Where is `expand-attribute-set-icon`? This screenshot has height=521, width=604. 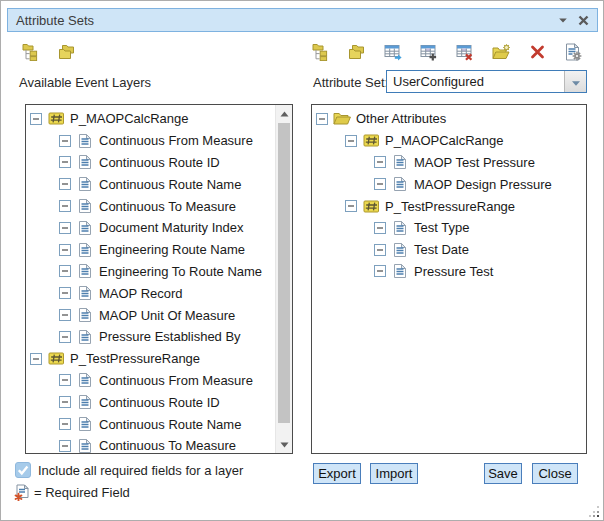 expand-attribute-set-icon is located at coordinates (321, 52).